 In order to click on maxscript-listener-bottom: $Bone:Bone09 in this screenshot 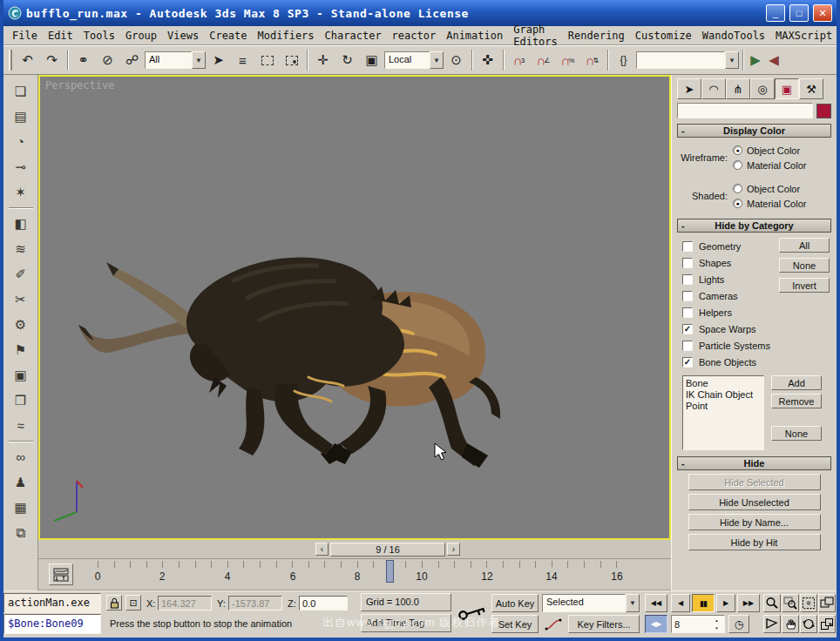, I will do `click(52, 624)`.